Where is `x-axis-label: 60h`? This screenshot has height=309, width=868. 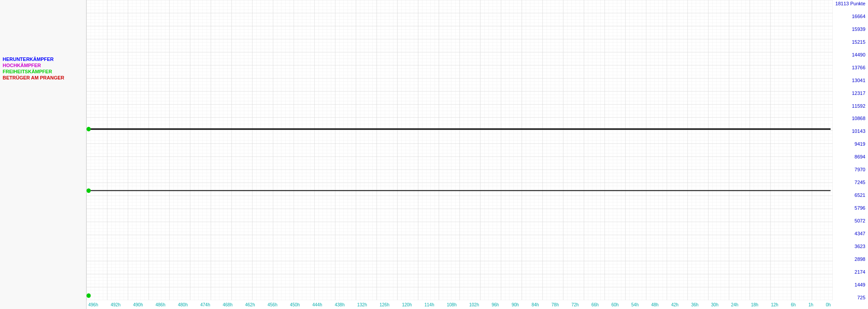
x-axis-label: 60h is located at coordinates (615, 305).